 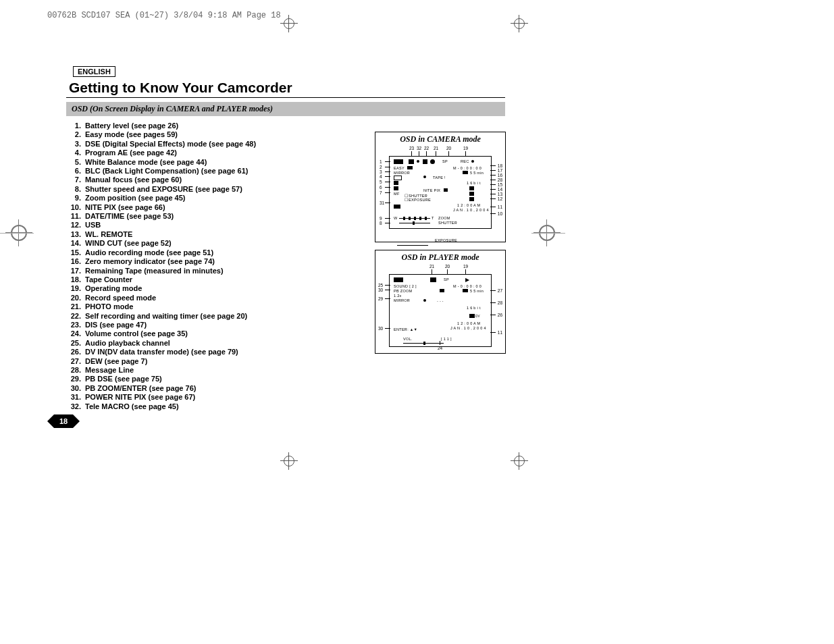 What do you see at coordinates (140, 389) in the screenshot?
I see `osd-item-label: PB ZOOM/ENTER (see page 76)` at bounding box center [140, 389].